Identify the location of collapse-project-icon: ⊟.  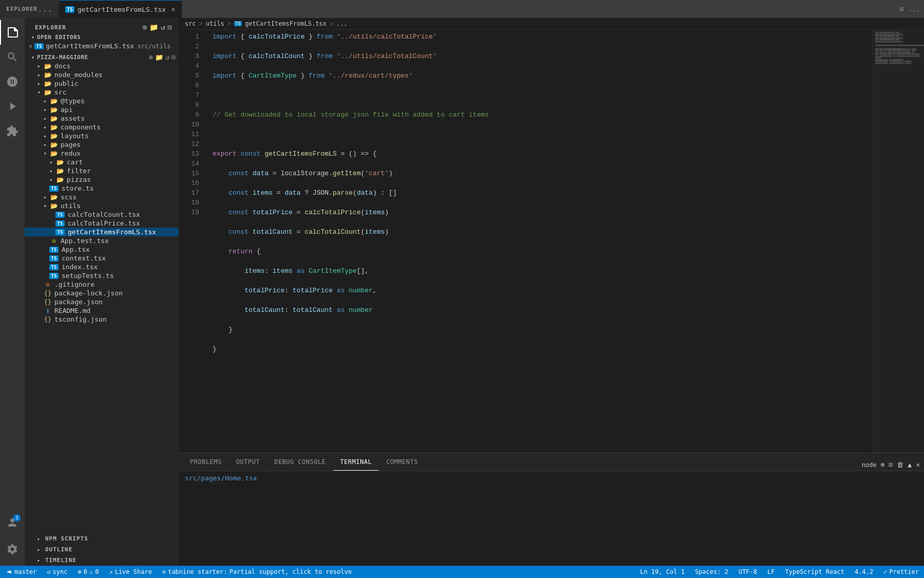
(174, 58).